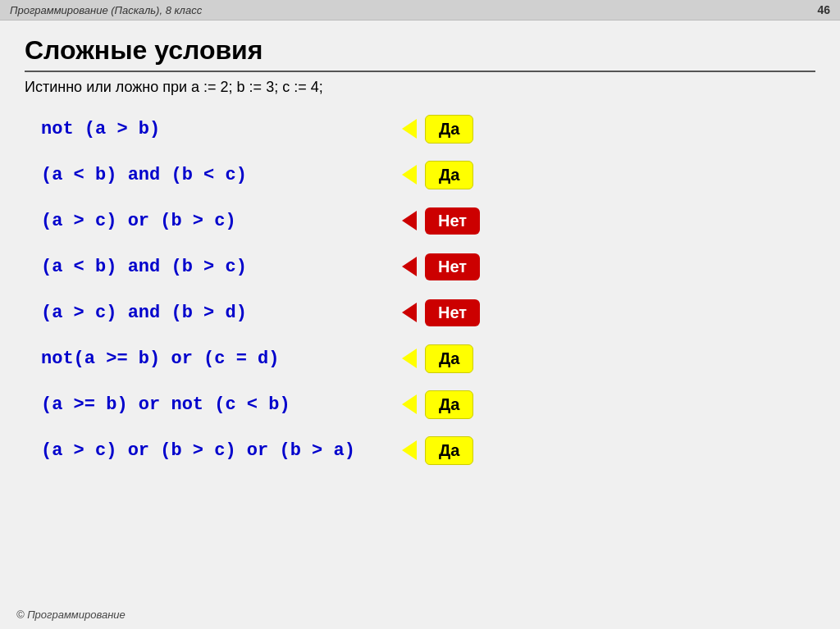 The image size is (840, 629). Describe the element at coordinates (450, 359) in the screenshot. I see `answer-badge-6: Да` at that location.